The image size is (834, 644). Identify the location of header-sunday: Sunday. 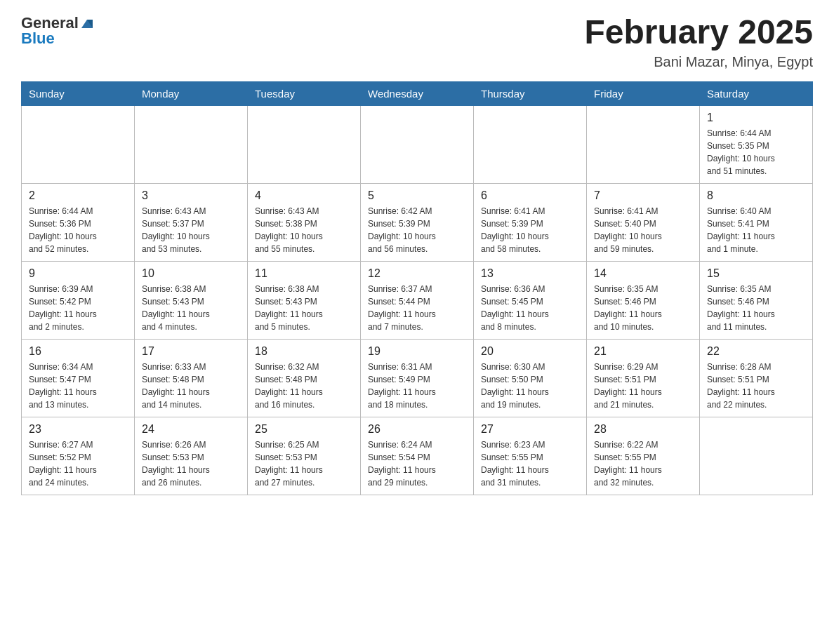
(79, 93).